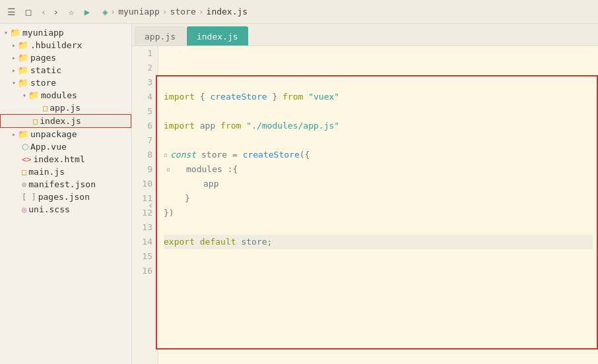 This screenshot has width=598, height=364. I want to click on star-icon: ☆, so click(71, 12).